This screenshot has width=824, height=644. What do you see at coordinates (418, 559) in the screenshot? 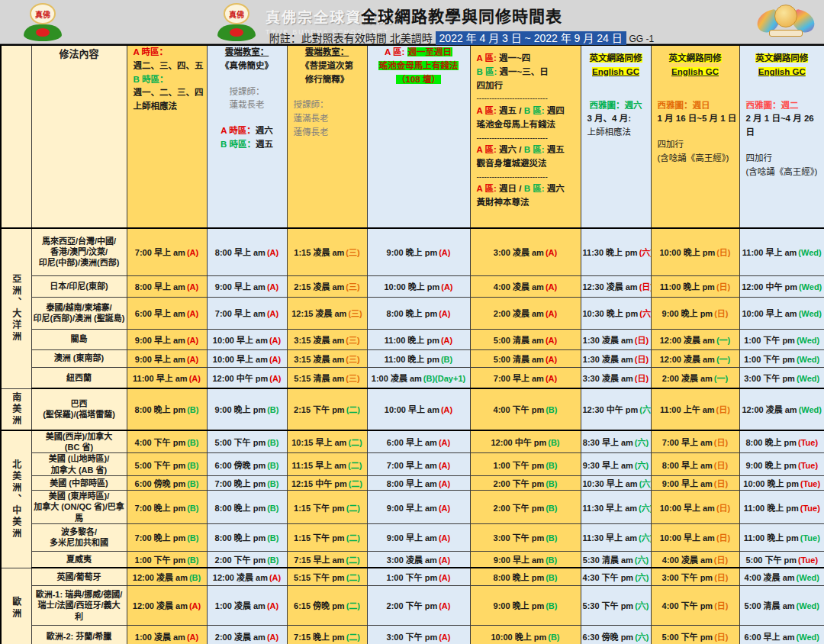
I see `time-cell: 3:00 凌晨 am(A)` at bounding box center [418, 559].